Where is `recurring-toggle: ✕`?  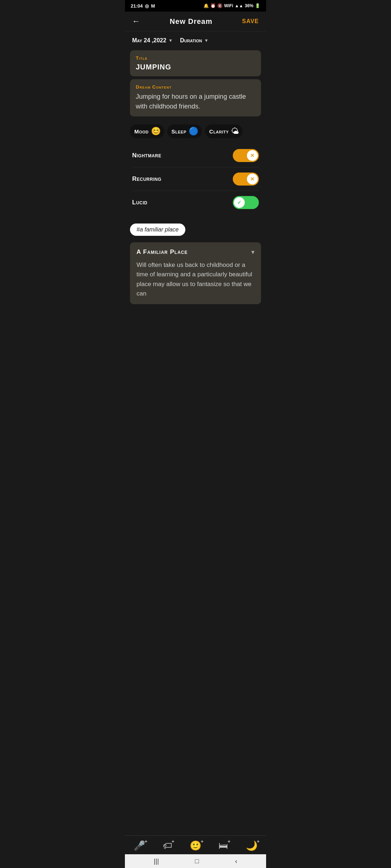
recurring-toggle: ✕ is located at coordinates (246, 179).